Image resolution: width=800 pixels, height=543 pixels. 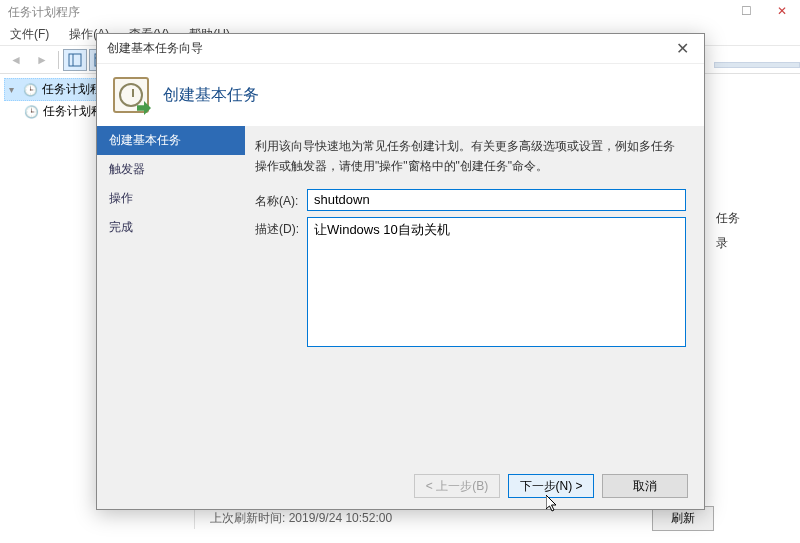 What do you see at coordinates (171, 140) in the screenshot?
I see `wizard-step-create: 创建基本任务` at bounding box center [171, 140].